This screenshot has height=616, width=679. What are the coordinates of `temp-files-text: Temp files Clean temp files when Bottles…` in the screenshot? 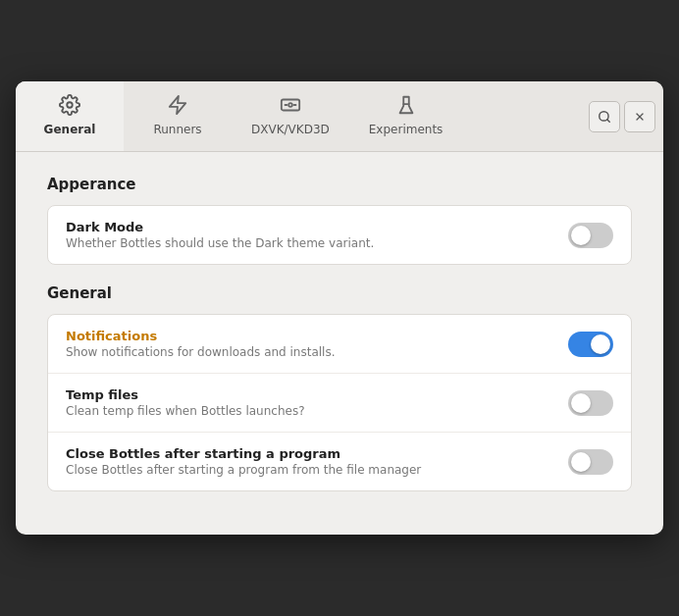 It's located at (309, 402).